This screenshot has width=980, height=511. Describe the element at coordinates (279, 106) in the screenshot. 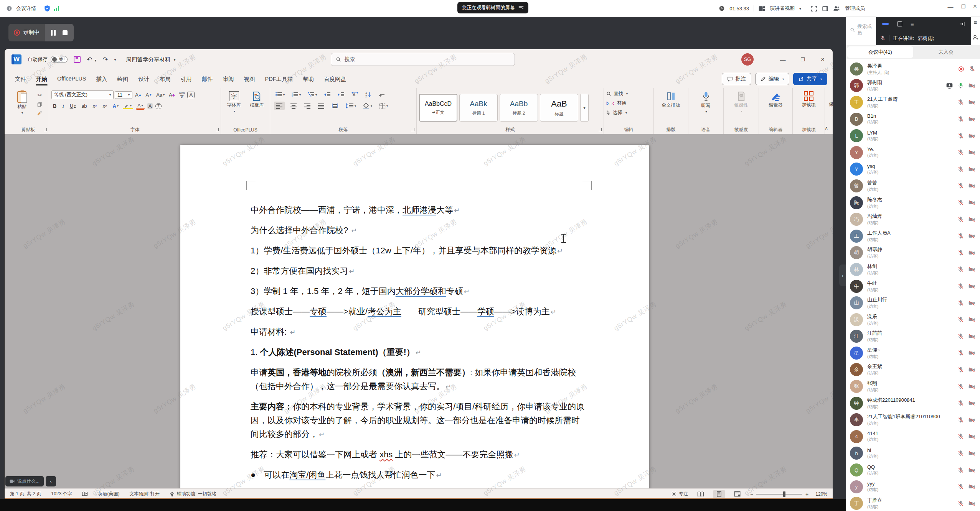

I see `align-left-icon` at that location.